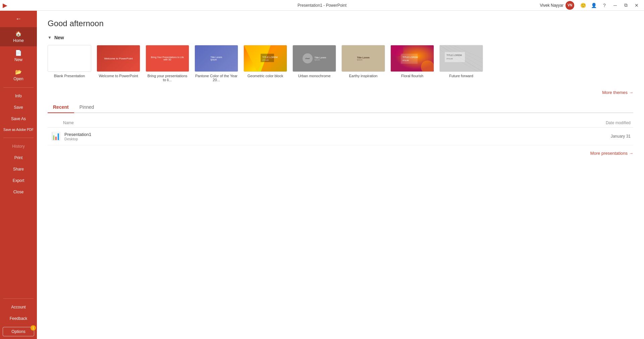 Image resolution: width=644 pixels, height=339 pixels. Describe the element at coordinates (340, 153) in the screenshot. I see `more-presentations-row: More presentations →` at that location.